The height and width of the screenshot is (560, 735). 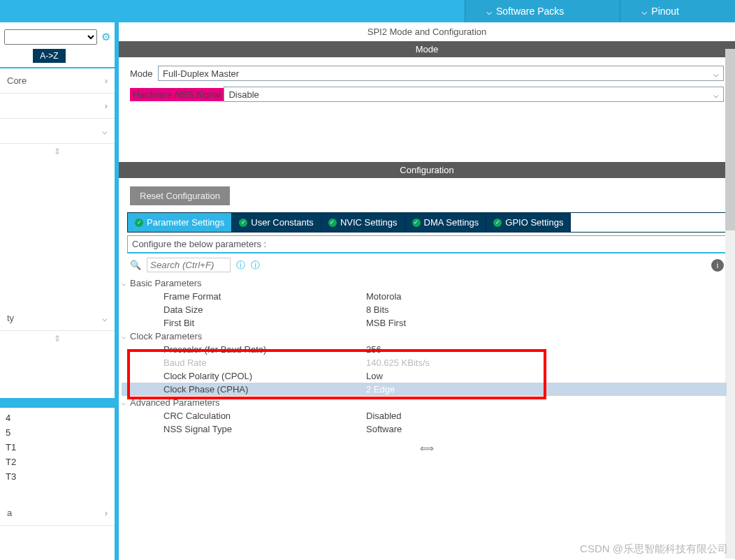 I want to click on config-tabs: ✓Parameter Settings ✓User Constants ✓NVI…, so click(x=427, y=222).